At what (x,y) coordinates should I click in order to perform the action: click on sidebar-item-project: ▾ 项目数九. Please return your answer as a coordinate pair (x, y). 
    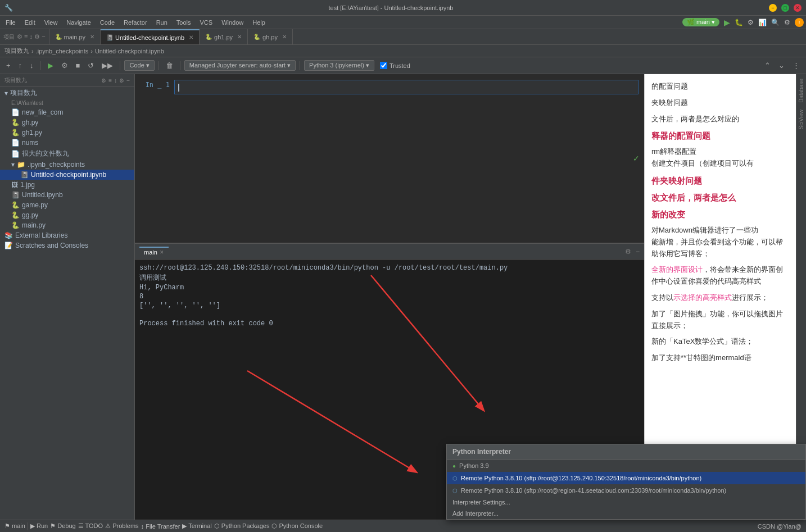
    Looking at the image, I should click on (67, 93).